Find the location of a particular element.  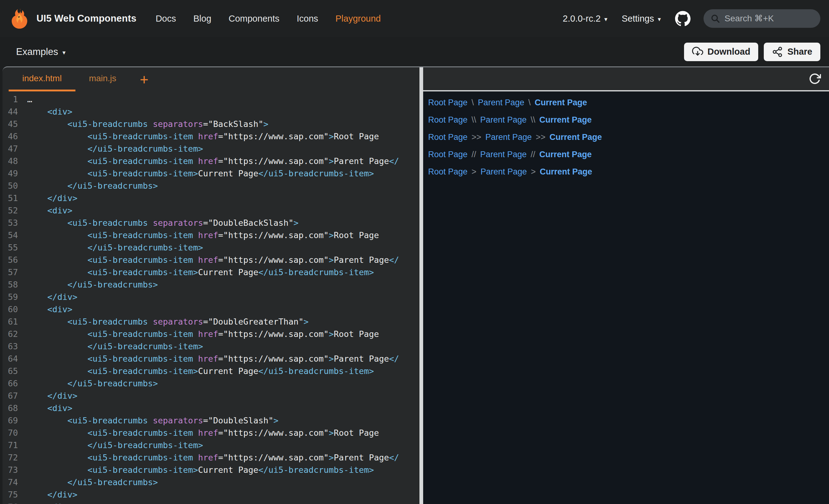

examples-dropdown: Examples ▾ is located at coordinates (37, 52).